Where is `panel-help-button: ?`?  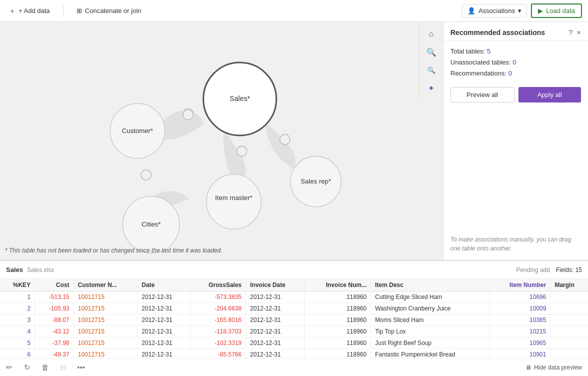
panel-help-button: ? is located at coordinates (570, 32).